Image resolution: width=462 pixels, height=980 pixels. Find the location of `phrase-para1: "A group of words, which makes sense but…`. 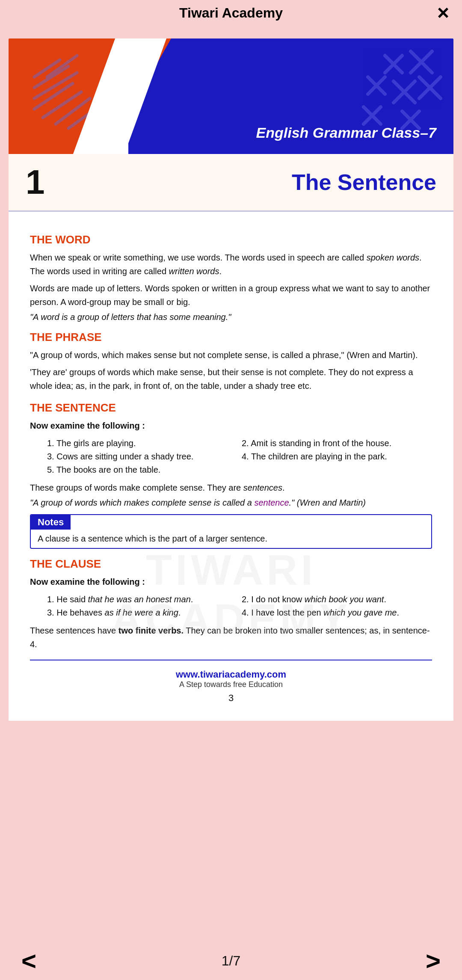

phrase-para1: "A group of words, which makes sense but… is located at coordinates (231, 355).